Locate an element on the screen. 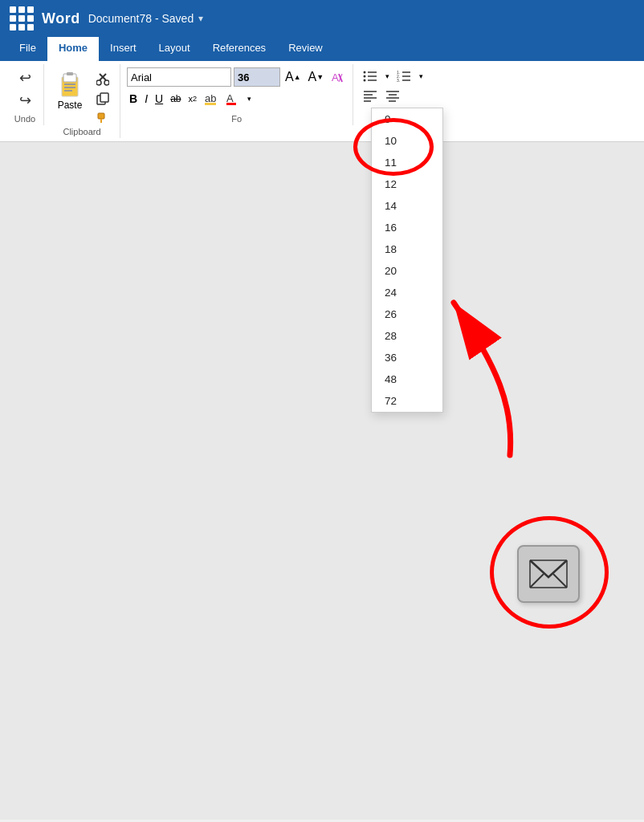 The width and height of the screenshot is (644, 822). clipboard-group: Paste is located at coordinates (82, 101).